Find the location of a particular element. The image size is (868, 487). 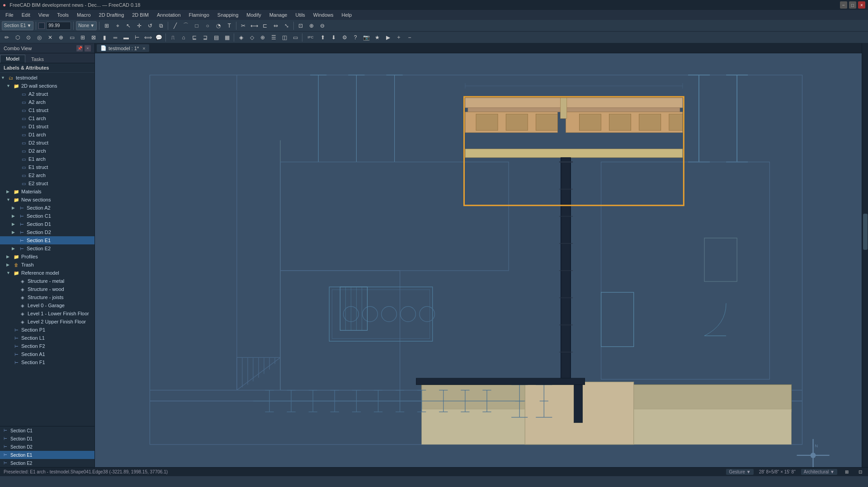

tab-tasks: Tasks is located at coordinates (38, 59).